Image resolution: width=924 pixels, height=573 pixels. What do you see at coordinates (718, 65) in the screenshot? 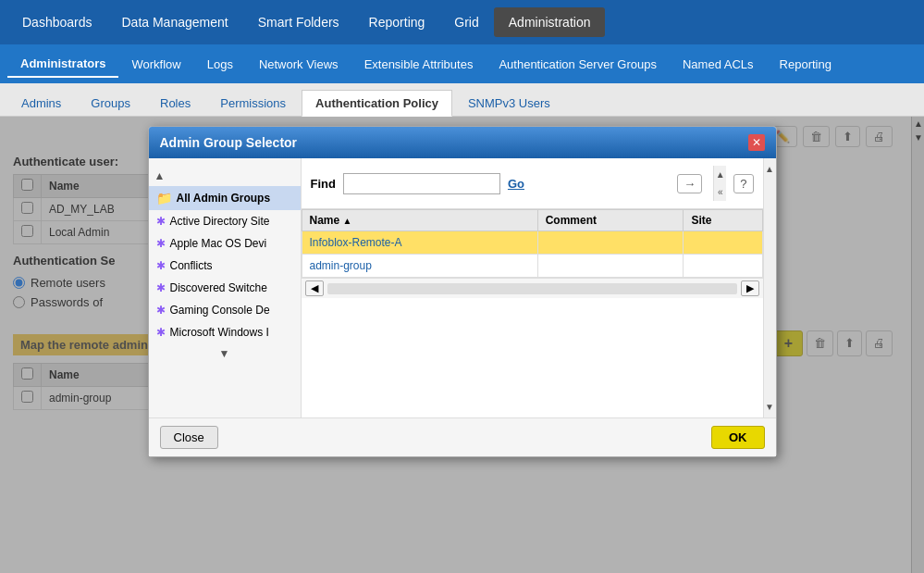
I see `secondnav-named-acls: Named ACLs` at bounding box center [718, 65].